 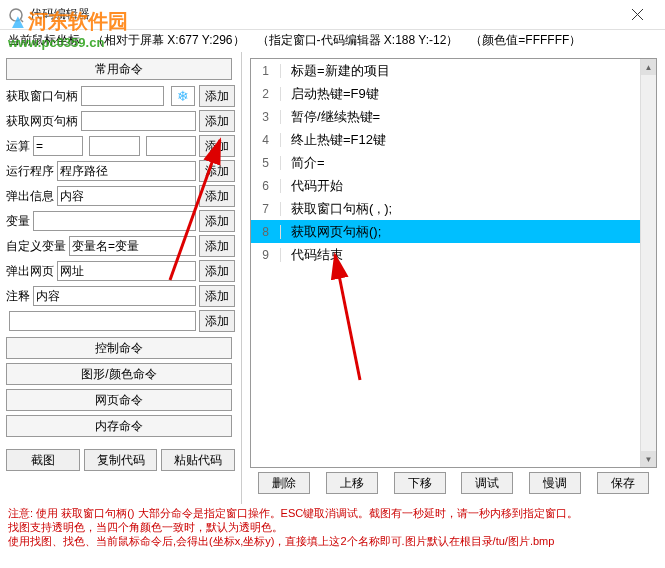 I want to click on cursor-window: （指定窗口-代码编辑器 X:188 Y:-12）, so click(x=358, y=41).